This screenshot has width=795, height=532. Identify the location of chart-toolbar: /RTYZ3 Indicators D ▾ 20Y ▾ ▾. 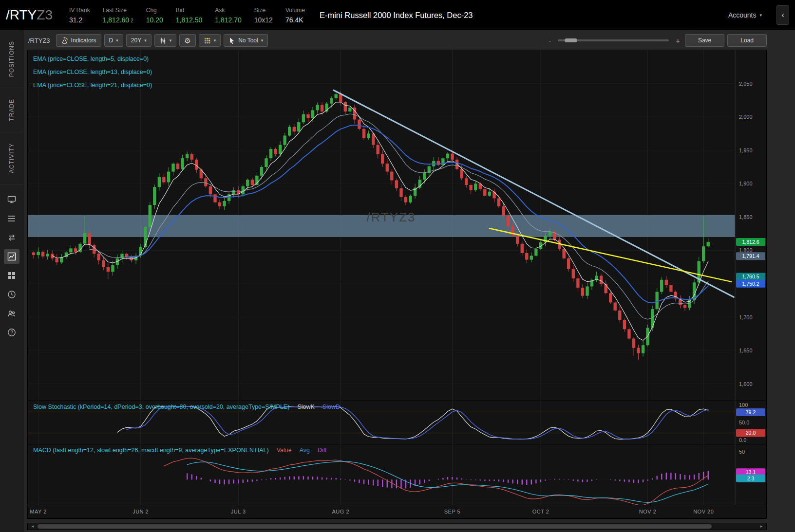
(397, 40).